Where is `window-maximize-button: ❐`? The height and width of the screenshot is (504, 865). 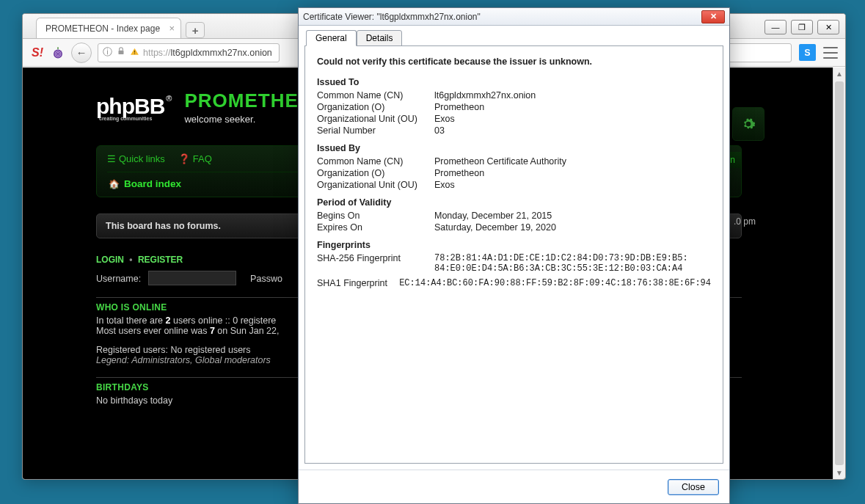 window-maximize-button: ❐ is located at coordinates (802, 27).